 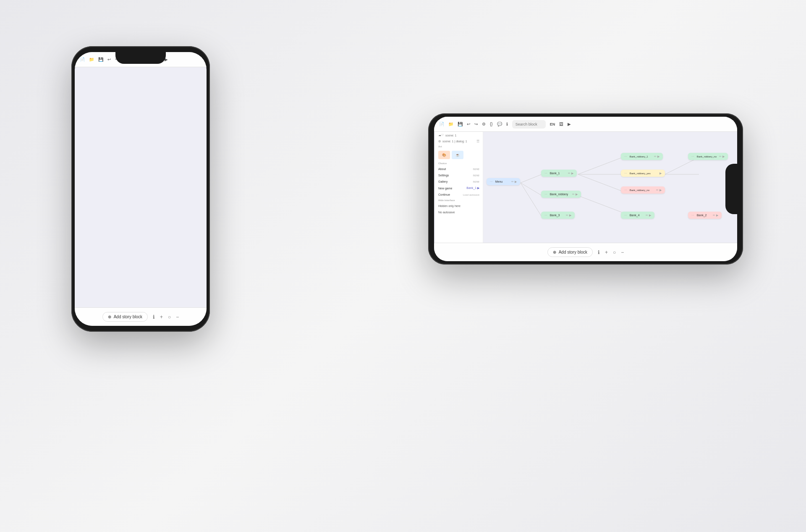 What do you see at coordinates (586, 189) in the screenshot?
I see `phone-landscape-screen: 📄 📁 💾 ↩ ↪ ⚙ {} 💬 ℹ EN 🖼 ▶ ☁♡ scene: 1` at bounding box center [586, 189].